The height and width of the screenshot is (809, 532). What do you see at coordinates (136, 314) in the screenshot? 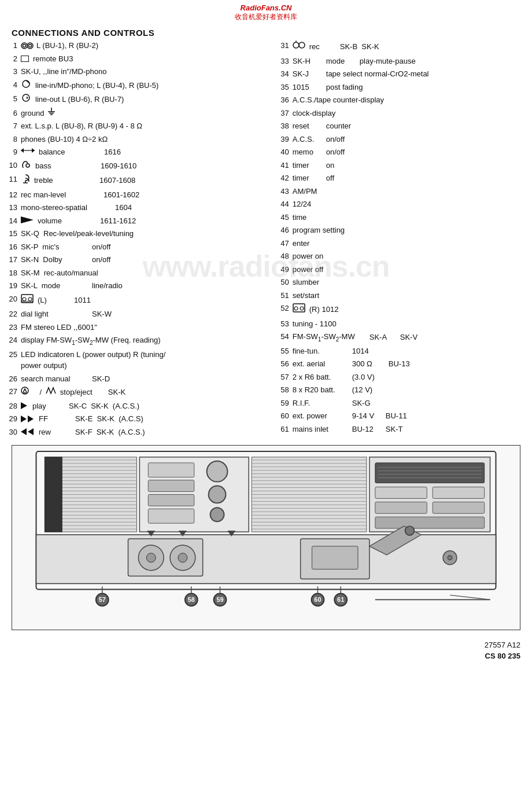
I see `list-item: 22 dial light SK-W` at bounding box center [136, 314].